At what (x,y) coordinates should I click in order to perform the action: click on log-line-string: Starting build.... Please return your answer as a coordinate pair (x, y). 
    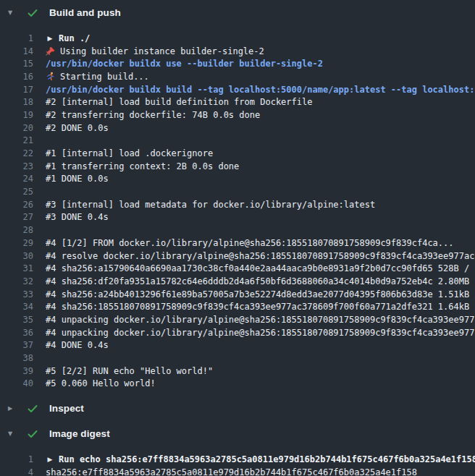
    Looking at the image, I should click on (104, 77).